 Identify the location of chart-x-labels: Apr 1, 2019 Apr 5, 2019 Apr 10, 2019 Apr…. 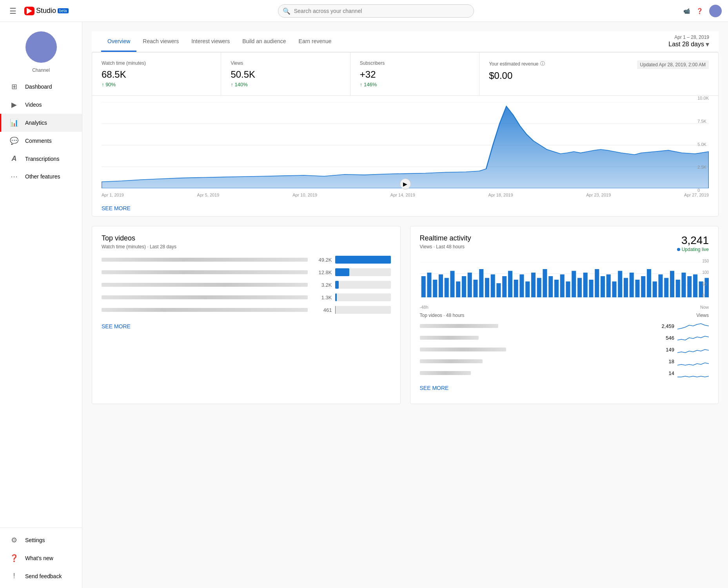
(405, 197).